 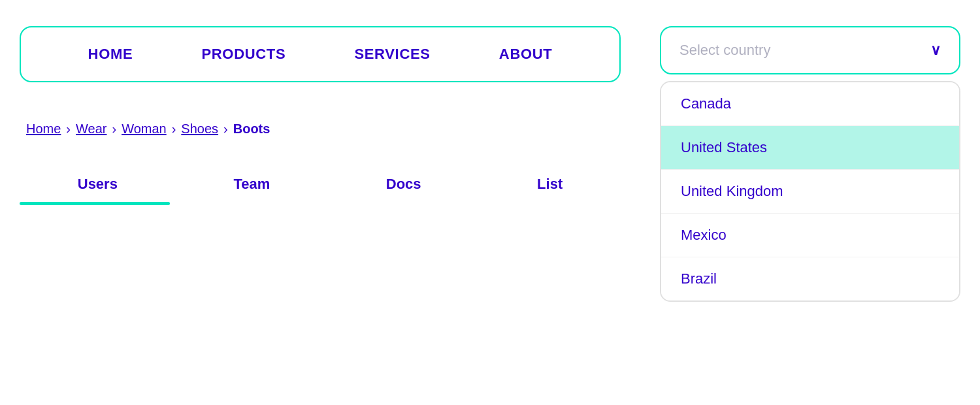 I want to click on tab-underline-team, so click(x=245, y=204).